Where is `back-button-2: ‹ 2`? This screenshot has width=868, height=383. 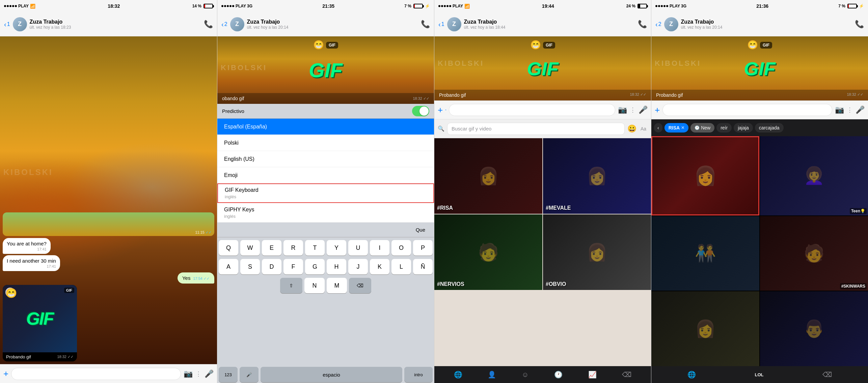
back-button-2: ‹ 2 is located at coordinates (224, 24).